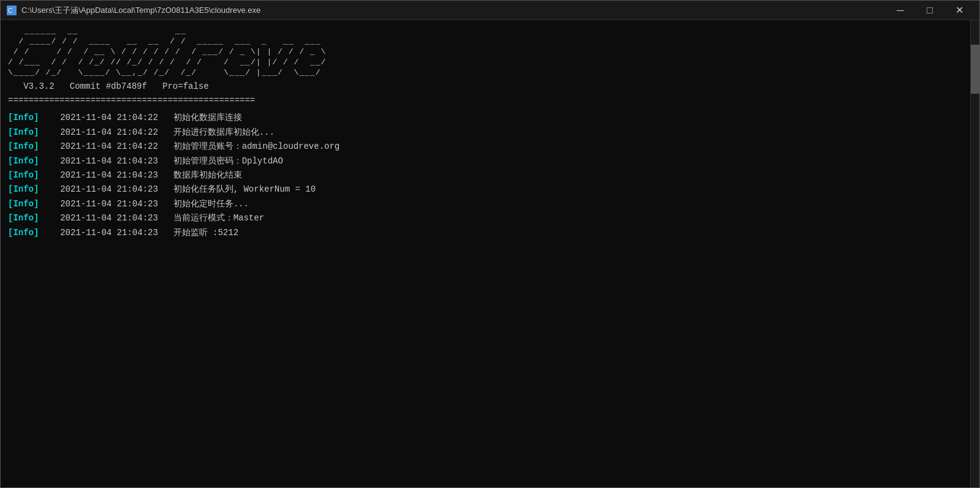 The width and height of the screenshot is (980, 488). Describe the element at coordinates (490, 233) in the screenshot. I see `log-line: [Info] 2021-11-04 21:04:23 开始监听 :5212` at that location.